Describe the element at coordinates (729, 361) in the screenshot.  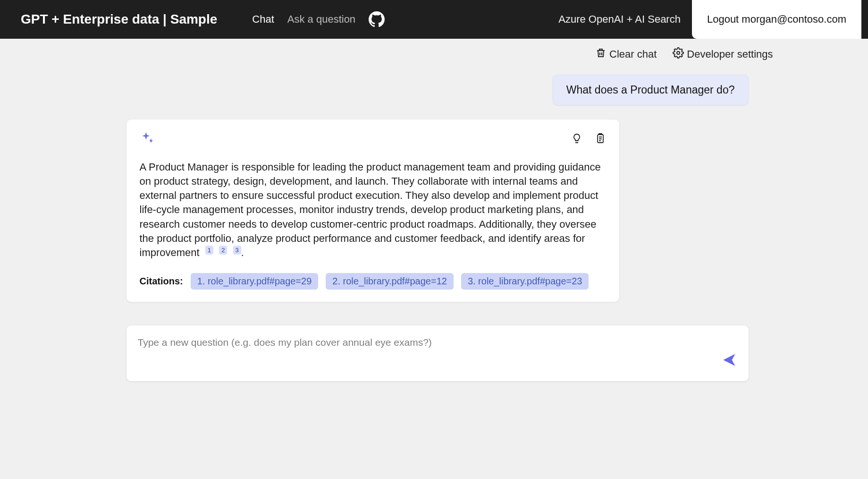
I see `send-button` at that location.